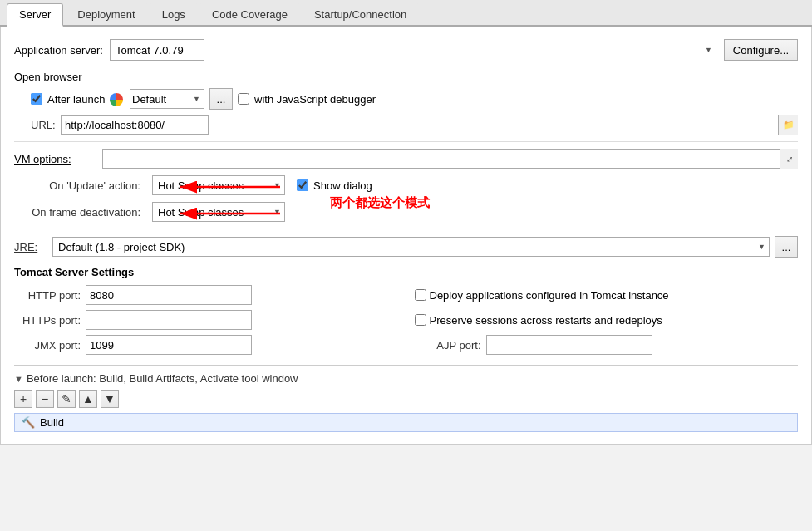  What do you see at coordinates (406, 13) in the screenshot?
I see `tabs-bar: Server Deployment Logs Code Coverage Sta…` at bounding box center [406, 13].